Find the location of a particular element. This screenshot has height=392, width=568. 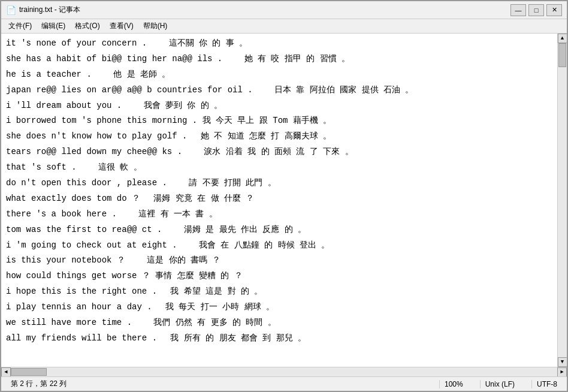

zoom-level: 100% is located at coordinates (454, 384).